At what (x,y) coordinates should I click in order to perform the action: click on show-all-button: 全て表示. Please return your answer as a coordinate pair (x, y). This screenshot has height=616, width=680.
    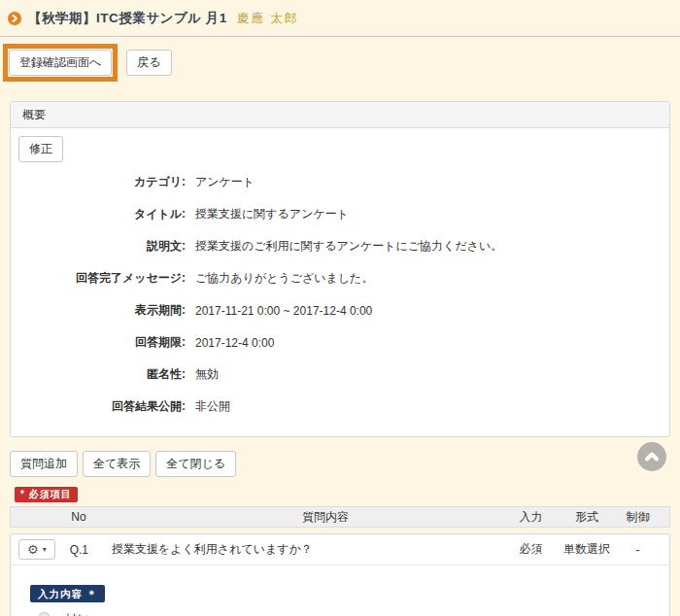
    Looking at the image, I should click on (117, 464).